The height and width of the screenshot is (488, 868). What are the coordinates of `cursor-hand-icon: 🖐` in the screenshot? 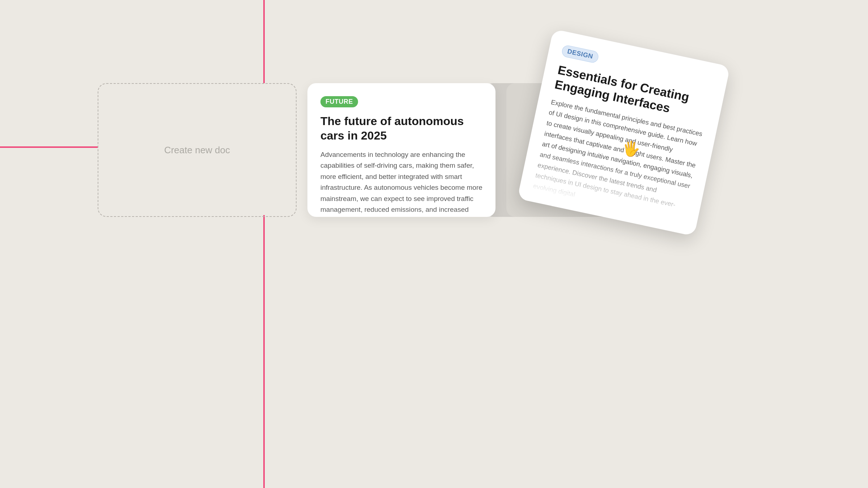 It's located at (631, 149).